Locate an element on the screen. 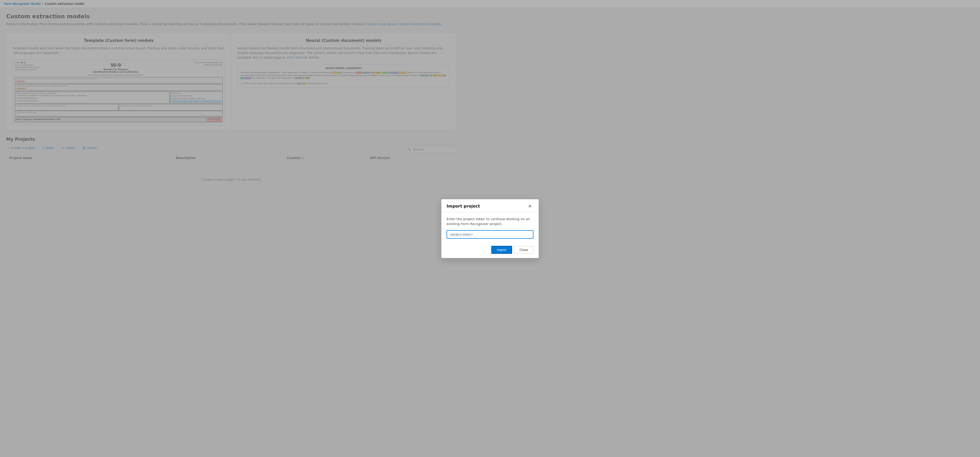 The image size is (980, 457). import-confirm-button: Import is located at coordinates (501, 250).